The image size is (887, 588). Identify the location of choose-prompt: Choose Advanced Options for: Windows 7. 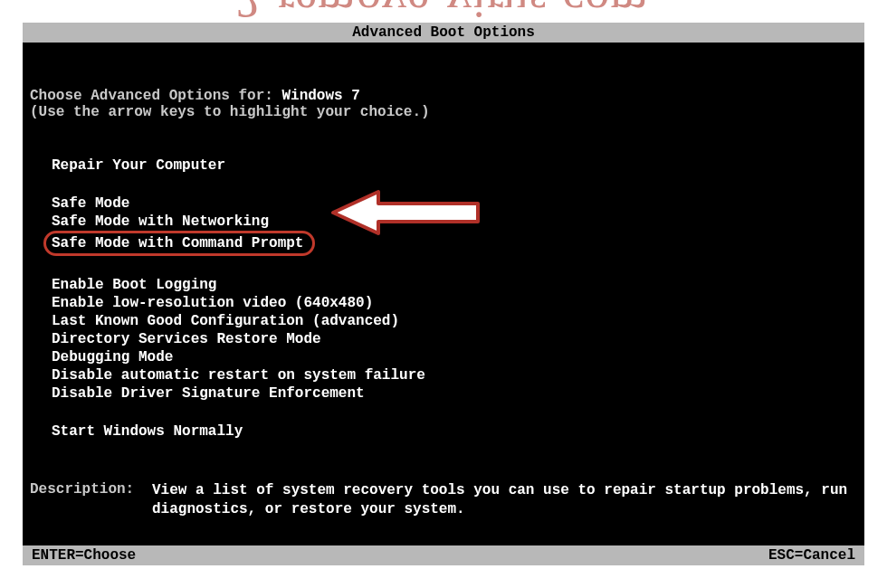
(444, 96).